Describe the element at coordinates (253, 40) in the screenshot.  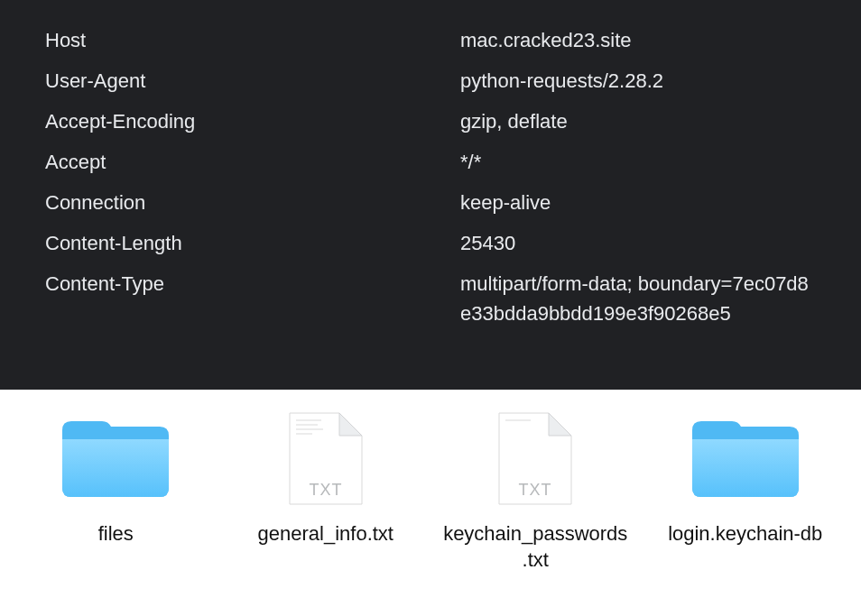
I see `header-key: Host` at that location.